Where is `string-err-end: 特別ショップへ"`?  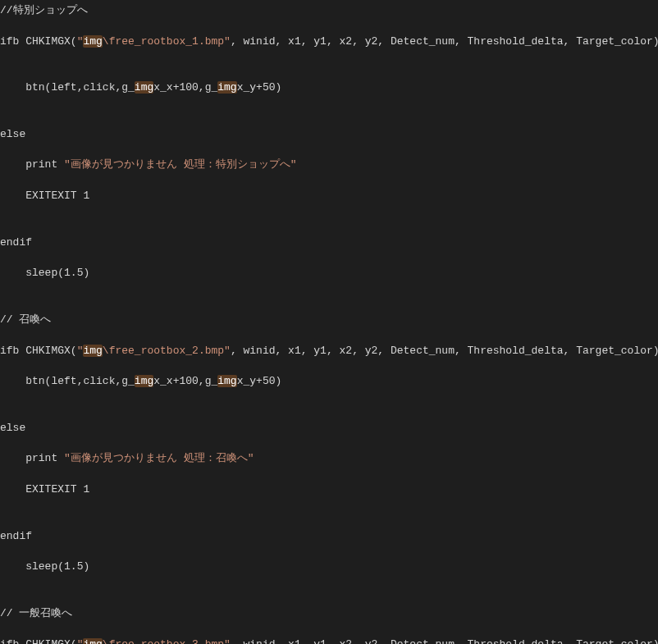 string-err-end: 特別ショップへ" is located at coordinates (256, 164).